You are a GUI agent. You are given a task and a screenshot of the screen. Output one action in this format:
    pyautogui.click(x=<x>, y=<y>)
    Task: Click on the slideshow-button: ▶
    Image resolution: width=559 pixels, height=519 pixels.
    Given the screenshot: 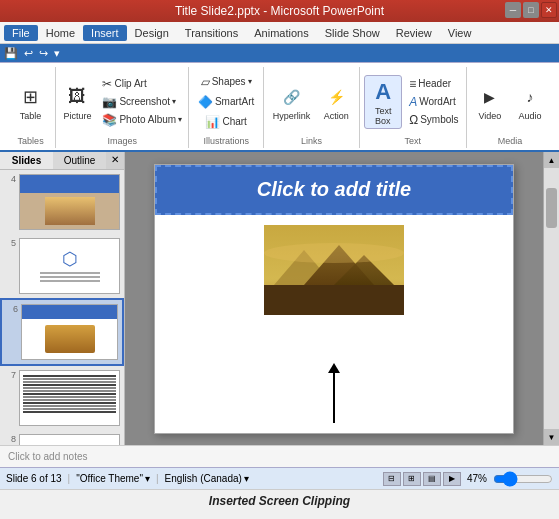 What is the action you would take?
    pyautogui.click(x=452, y=479)
    